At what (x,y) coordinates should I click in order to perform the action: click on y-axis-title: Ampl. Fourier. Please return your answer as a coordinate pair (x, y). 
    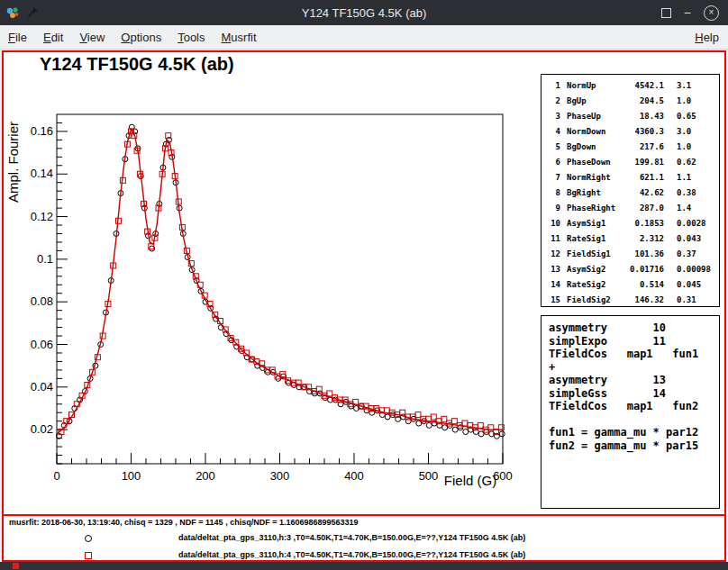
    Looking at the image, I should click on (13, 162).